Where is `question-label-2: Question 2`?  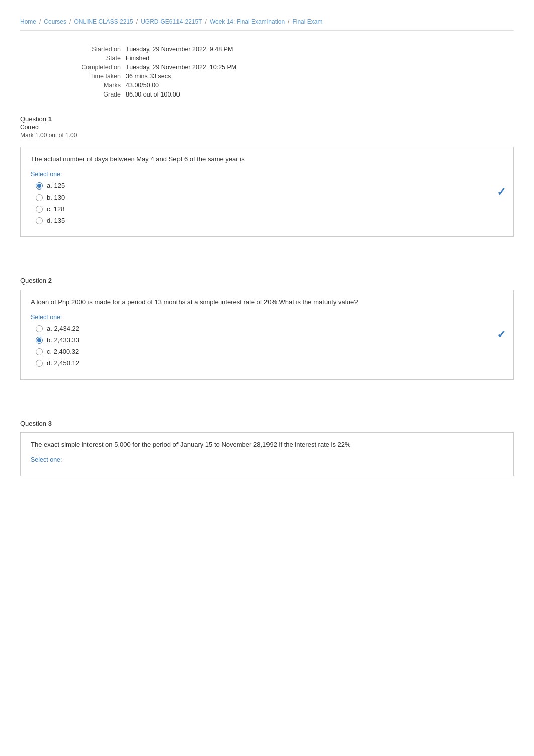
question-label-2: Question 2 is located at coordinates (36, 280).